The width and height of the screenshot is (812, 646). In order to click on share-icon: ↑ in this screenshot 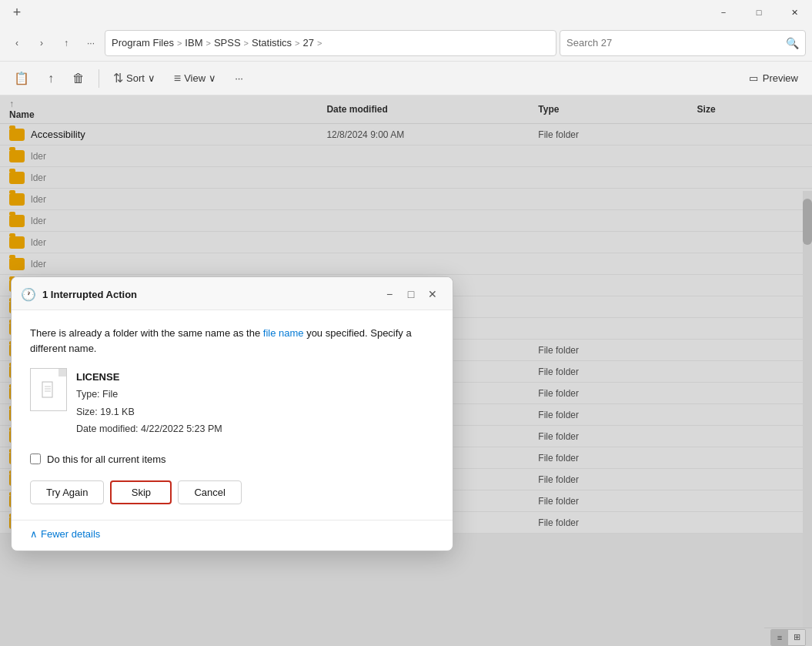, I will do `click(51, 79)`.